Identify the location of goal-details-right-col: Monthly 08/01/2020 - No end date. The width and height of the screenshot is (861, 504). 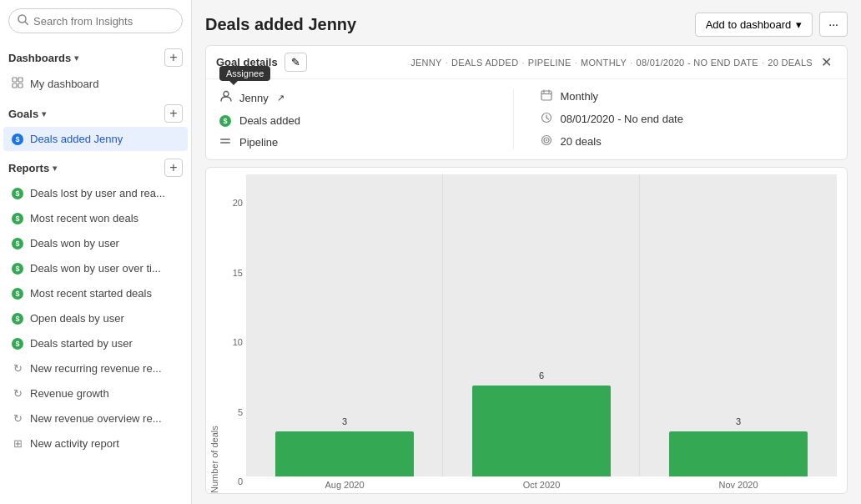
(674, 119).